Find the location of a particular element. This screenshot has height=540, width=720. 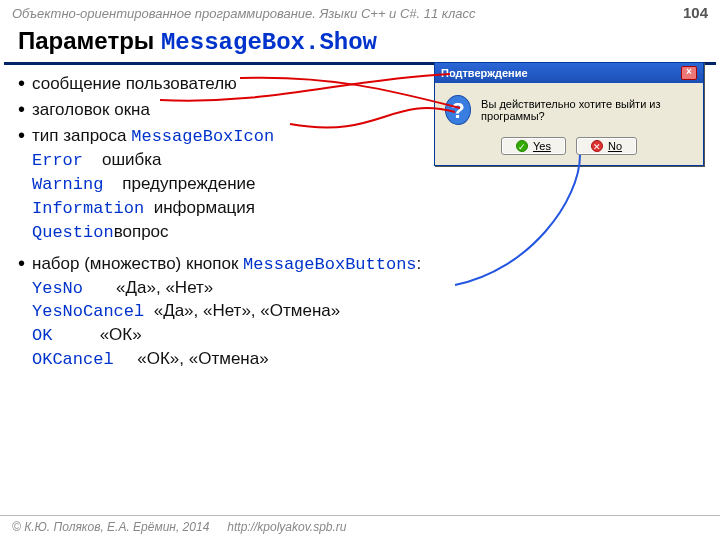

btn-okcancel-code: OKCancel is located at coordinates (73, 360).